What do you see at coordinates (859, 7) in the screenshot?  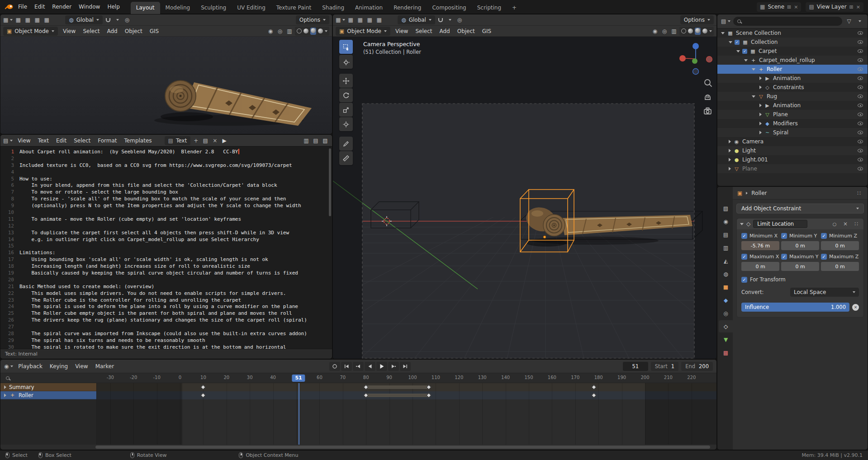 I see `remove-view-layer-icon: ×` at bounding box center [859, 7].